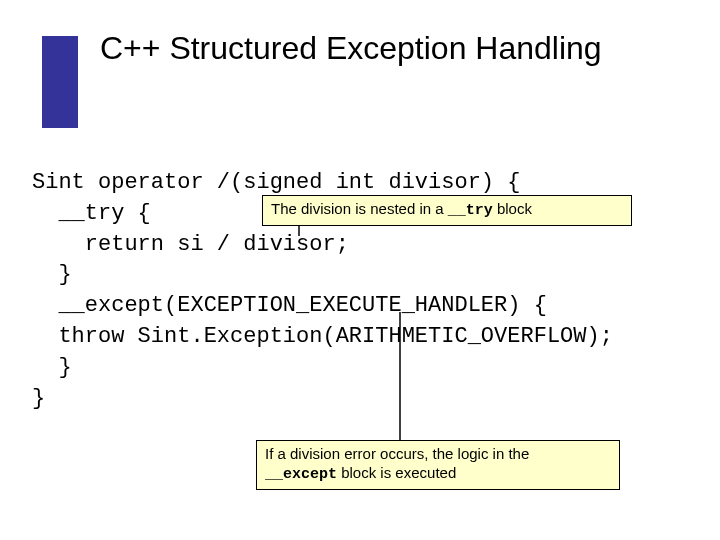 The height and width of the screenshot is (540, 720). I want to click on code-line: __except(EXCEPTION_EXECUTE_HANDLER) {, so click(290, 306).